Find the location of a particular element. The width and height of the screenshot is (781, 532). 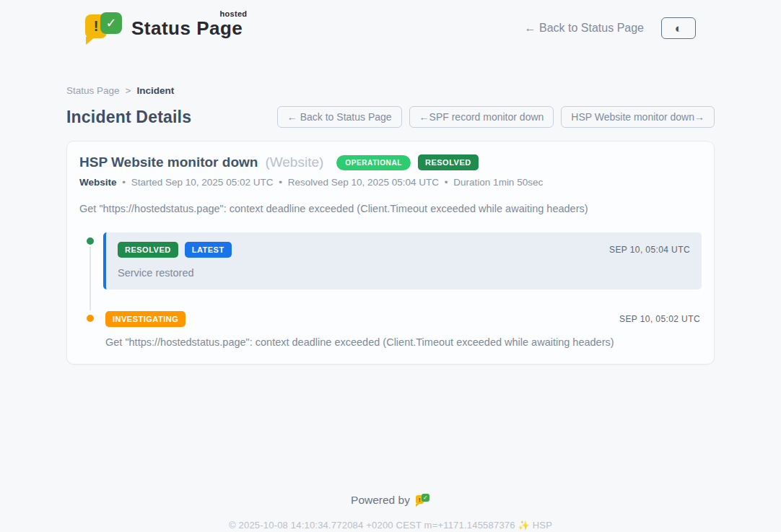

timeline-entry-header: RESOLVED LATEST SEP 10, 05:04 UTC is located at coordinates (404, 250).